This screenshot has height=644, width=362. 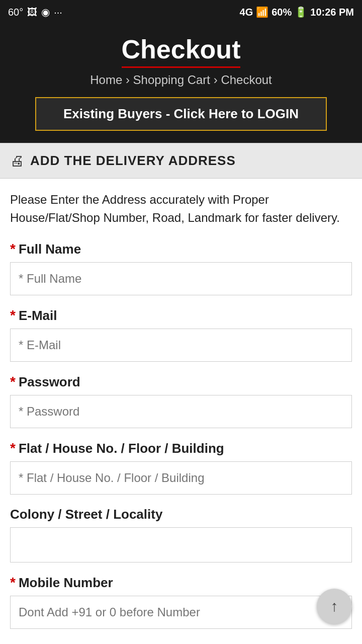 What do you see at coordinates (181, 51) in the screenshot?
I see `page-title: Checkout` at bounding box center [181, 51].